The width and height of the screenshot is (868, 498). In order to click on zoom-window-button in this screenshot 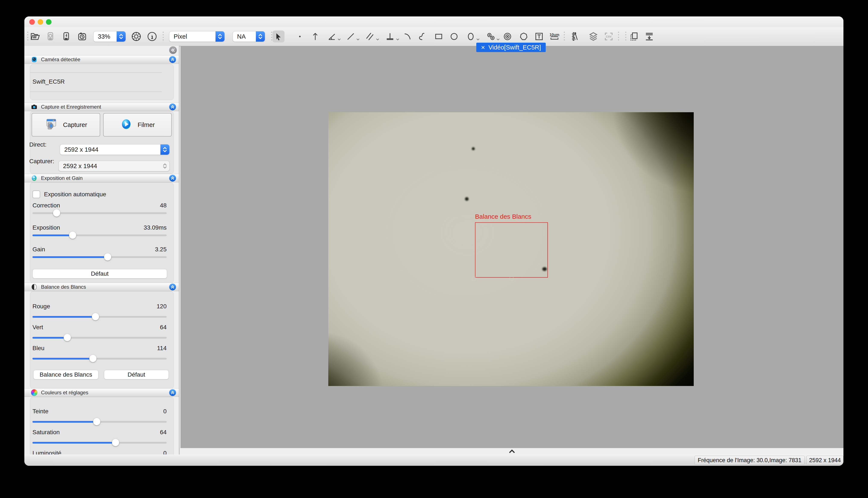, I will do `click(49, 22)`.